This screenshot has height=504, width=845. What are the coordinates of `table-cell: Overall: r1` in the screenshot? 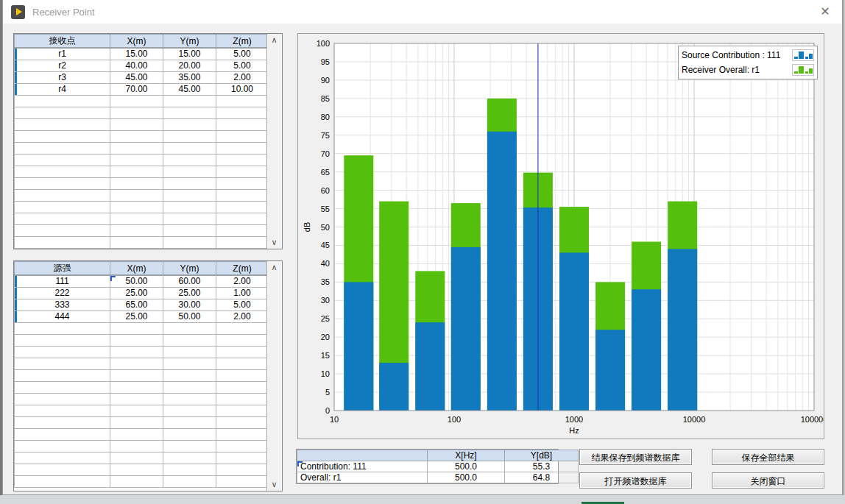 It's located at (362, 478).